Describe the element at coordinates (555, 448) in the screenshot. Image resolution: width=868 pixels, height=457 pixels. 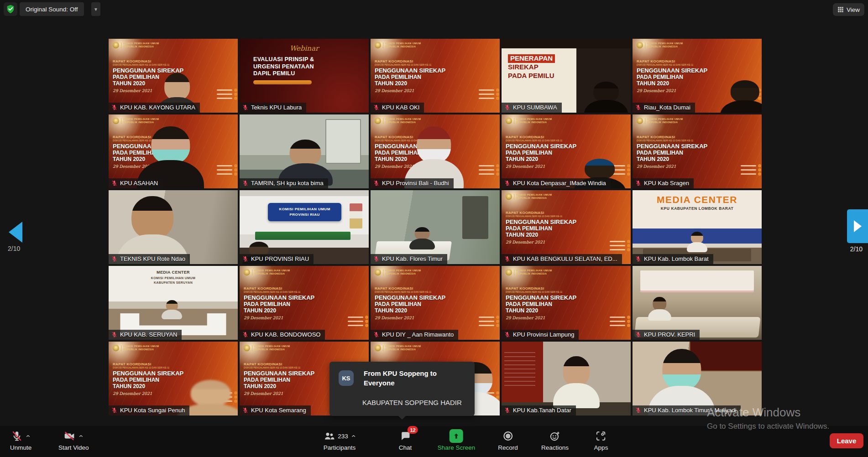
I see `reactions-label: Reactions` at that location.